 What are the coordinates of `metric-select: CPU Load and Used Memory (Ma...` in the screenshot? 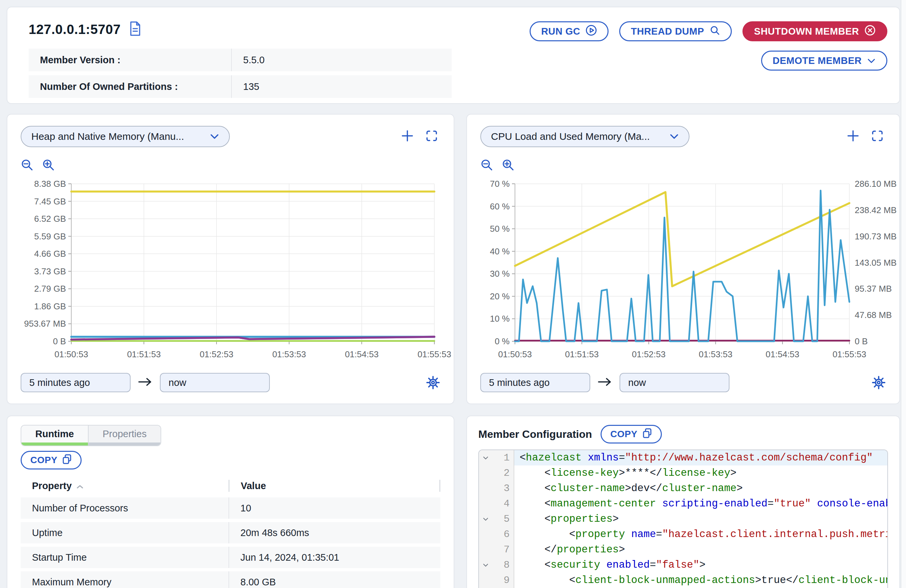 It's located at (585, 137).